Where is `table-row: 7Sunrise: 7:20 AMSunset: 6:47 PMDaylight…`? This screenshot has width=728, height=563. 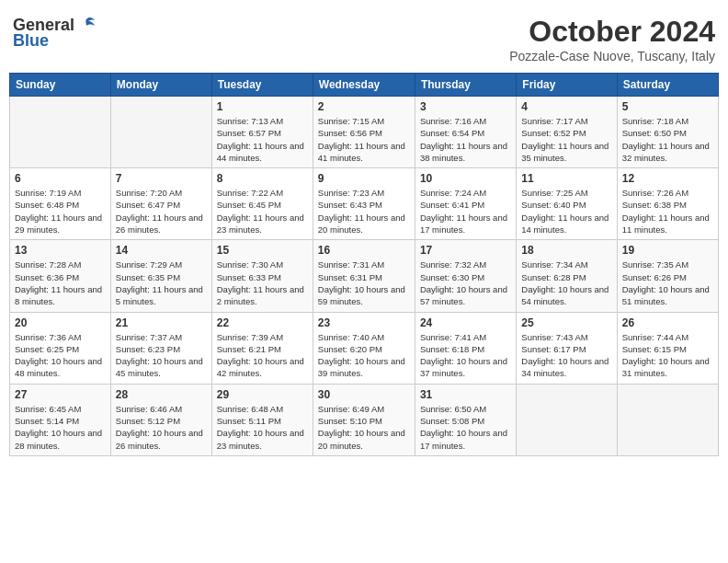 table-row: 7Sunrise: 7:20 AMSunset: 6:47 PMDaylight… is located at coordinates (161, 204).